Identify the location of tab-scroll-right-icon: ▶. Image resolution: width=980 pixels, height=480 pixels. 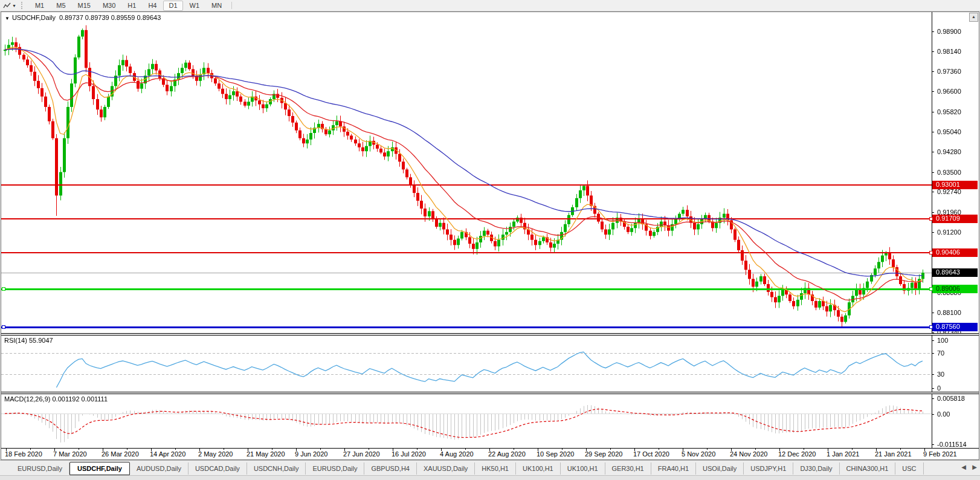
(975, 467).